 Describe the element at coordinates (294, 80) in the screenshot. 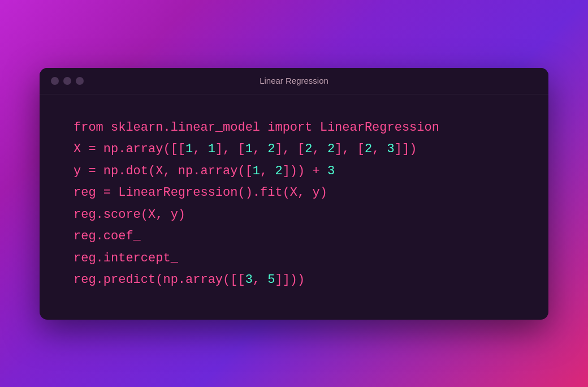

I see `window-title: Linear Regression` at that location.